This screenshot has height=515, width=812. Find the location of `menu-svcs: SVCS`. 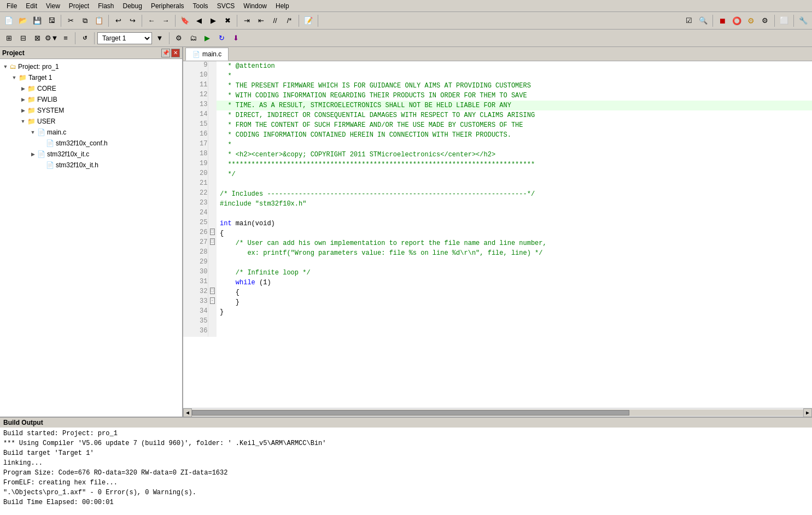

menu-svcs: SVCS is located at coordinates (226, 6).